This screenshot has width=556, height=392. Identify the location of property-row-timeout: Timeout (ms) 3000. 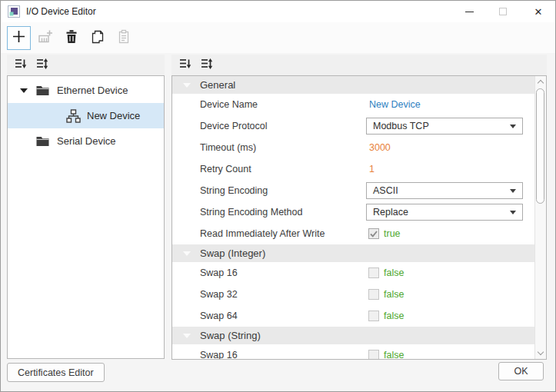
(354, 148).